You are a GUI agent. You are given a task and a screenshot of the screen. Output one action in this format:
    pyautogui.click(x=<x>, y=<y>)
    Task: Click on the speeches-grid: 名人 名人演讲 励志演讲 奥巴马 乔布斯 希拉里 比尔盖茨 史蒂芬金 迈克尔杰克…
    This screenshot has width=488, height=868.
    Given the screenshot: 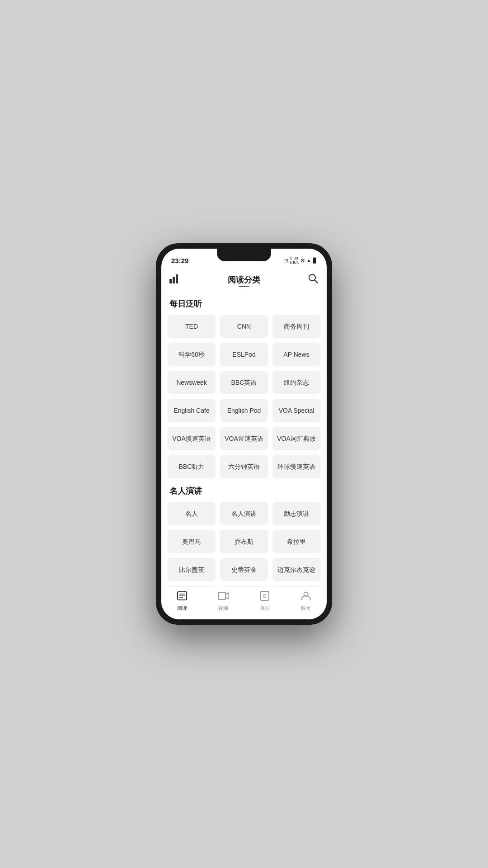 What is the action you would take?
    pyautogui.click(x=244, y=544)
    